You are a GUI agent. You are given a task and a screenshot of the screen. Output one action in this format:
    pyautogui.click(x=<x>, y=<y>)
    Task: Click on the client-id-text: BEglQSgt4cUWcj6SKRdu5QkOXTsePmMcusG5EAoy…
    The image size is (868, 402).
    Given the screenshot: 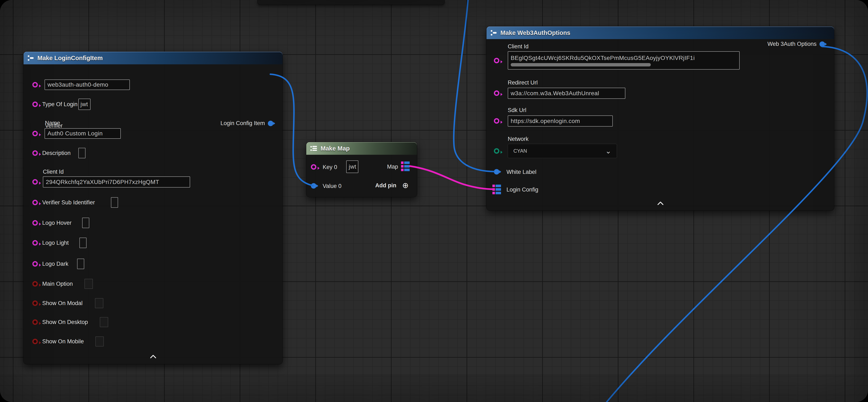 What is the action you would take?
    pyautogui.click(x=603, y=58)
    